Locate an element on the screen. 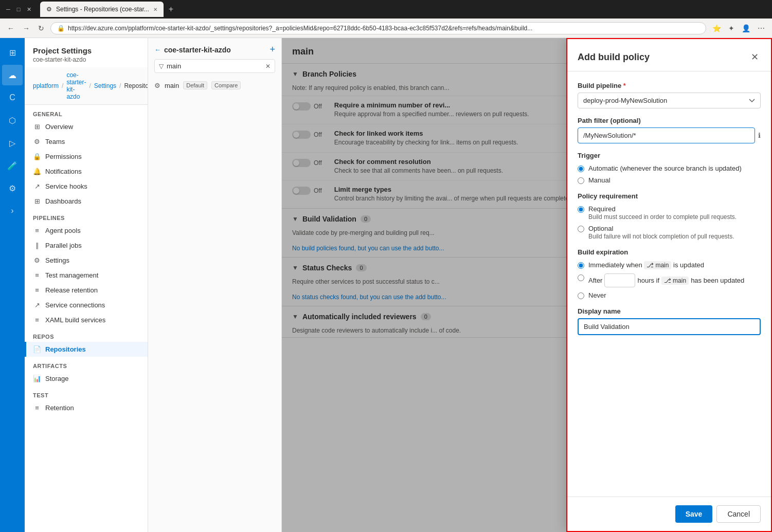 This screenshot has width=772, height=532. sidebar-item-notifications: 🔔 Notifications is located at coordinates (86, 172).